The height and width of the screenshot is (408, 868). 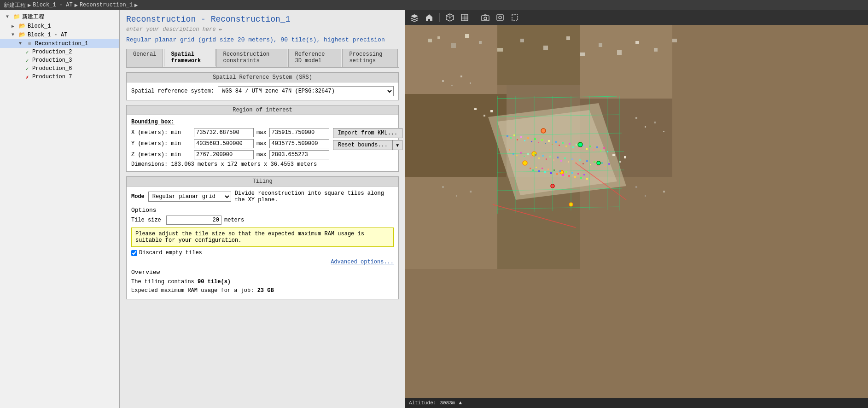 I want to click on mode-select: Regular planar grid, so click(x=190, y=197).